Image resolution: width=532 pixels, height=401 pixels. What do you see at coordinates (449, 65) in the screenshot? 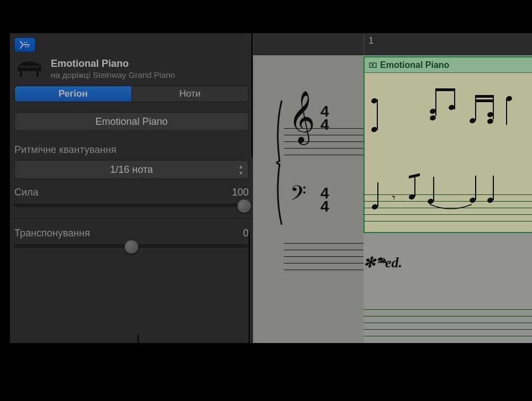
I see `region-header: Emotional Piano` at bounding box center [449, 65].